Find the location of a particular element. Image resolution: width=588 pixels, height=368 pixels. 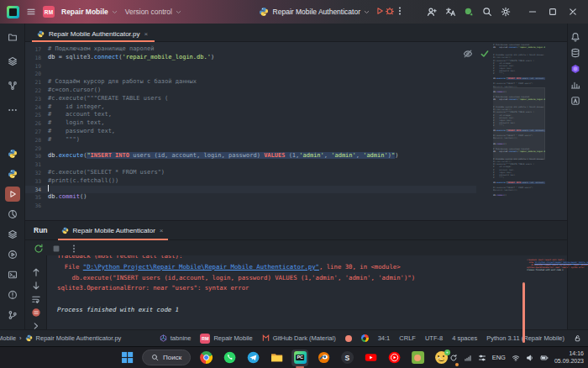

code-line: 28# """) is located at coordinates (250, 140).